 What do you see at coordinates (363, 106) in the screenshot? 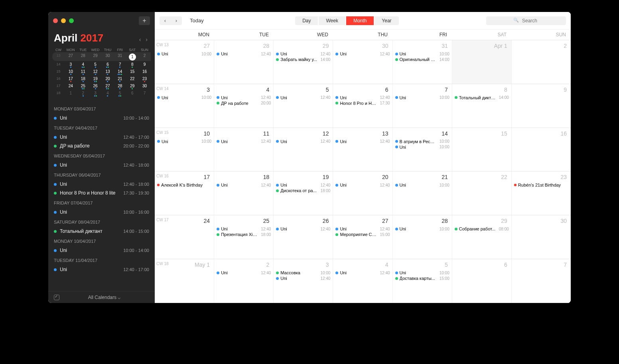
I see `day-cell: 6Uni12:40Honor 8 Pro и Ho...17:30` at bounding box center [363, 106].